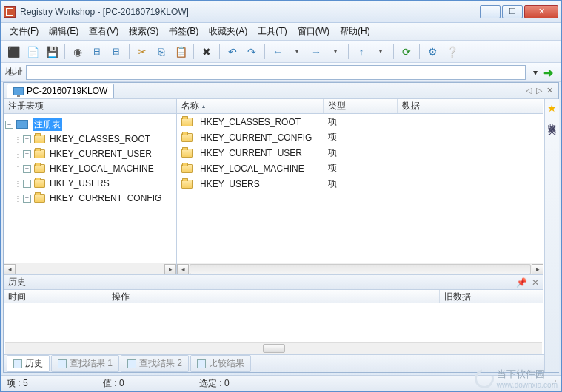 This screenshot has width=562, height=392. Describe the element at coordinates (252, 52) in the screenshot. I see `redo-button: ↷` at that location.